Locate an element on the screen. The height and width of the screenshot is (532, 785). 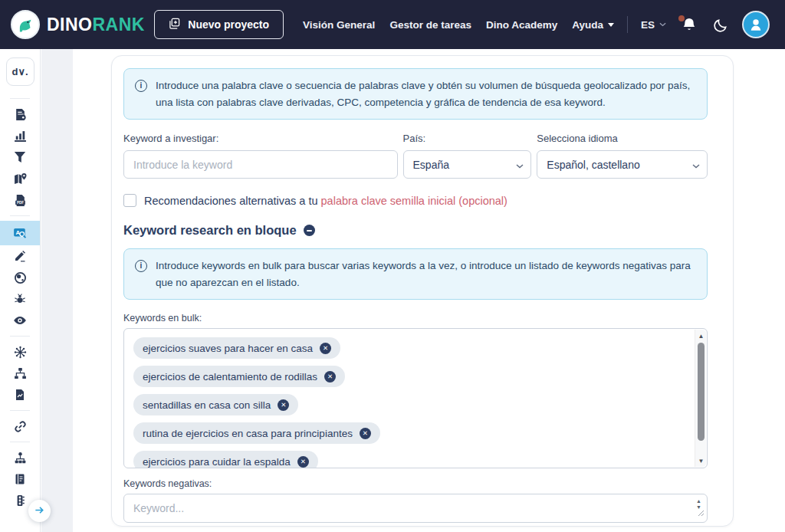
info-alert-bulk-text: Introduce keywords en bulk para buscar v… is located at coordinates (426, 274).